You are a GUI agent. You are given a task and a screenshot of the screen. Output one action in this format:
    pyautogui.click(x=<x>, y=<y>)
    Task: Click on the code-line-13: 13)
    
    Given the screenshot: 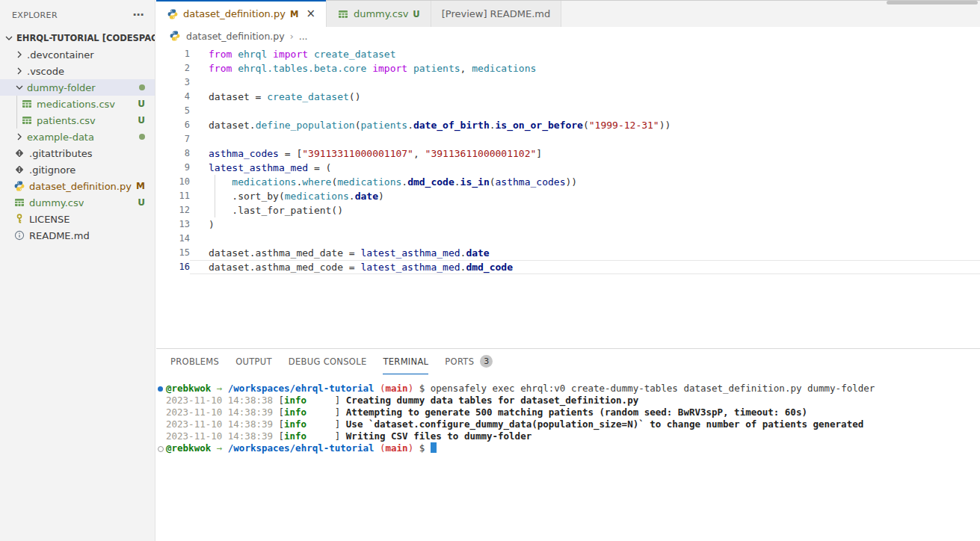 What is the action you would take?
    pyautogui.click(x=568, y=224)
    